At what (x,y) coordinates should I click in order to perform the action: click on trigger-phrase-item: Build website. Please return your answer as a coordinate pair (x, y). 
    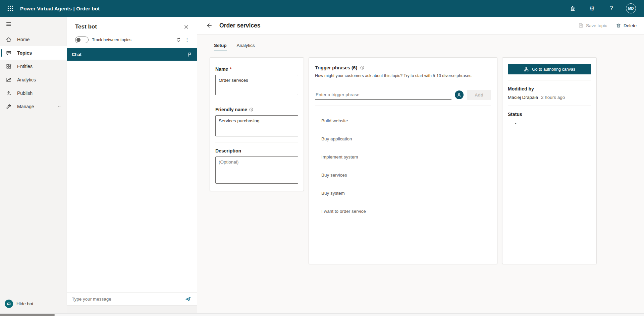
    Looking at the image, I should click on (403, 121).